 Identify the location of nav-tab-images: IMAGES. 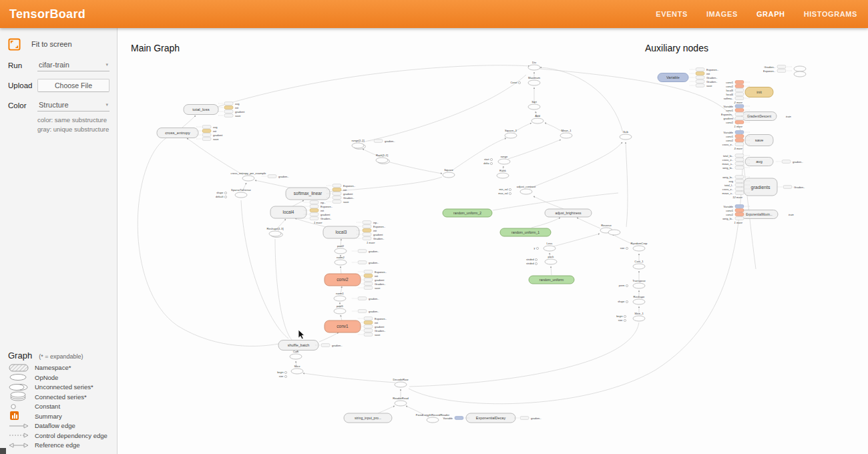
(722, 14).